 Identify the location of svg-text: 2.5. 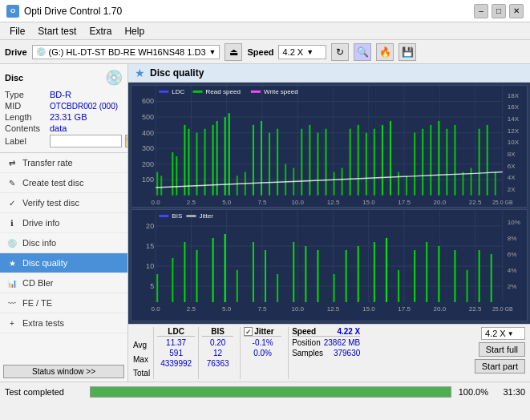
(192, 309).